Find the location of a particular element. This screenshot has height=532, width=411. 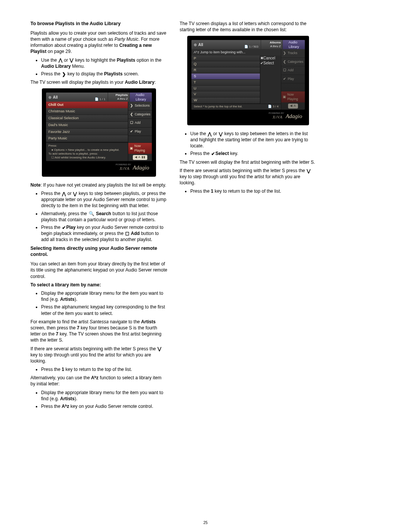

paragraph: The TV screen will display the playlists… is located at coordinates (99, 82).